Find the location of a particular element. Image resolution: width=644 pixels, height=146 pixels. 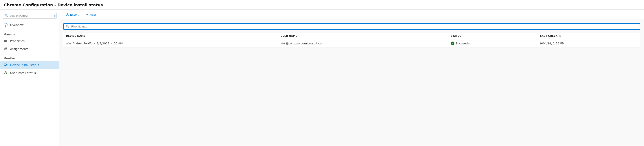

cell-last-checkin: 9/04/19, 1:53 PM is located at coordinates (589, 44).